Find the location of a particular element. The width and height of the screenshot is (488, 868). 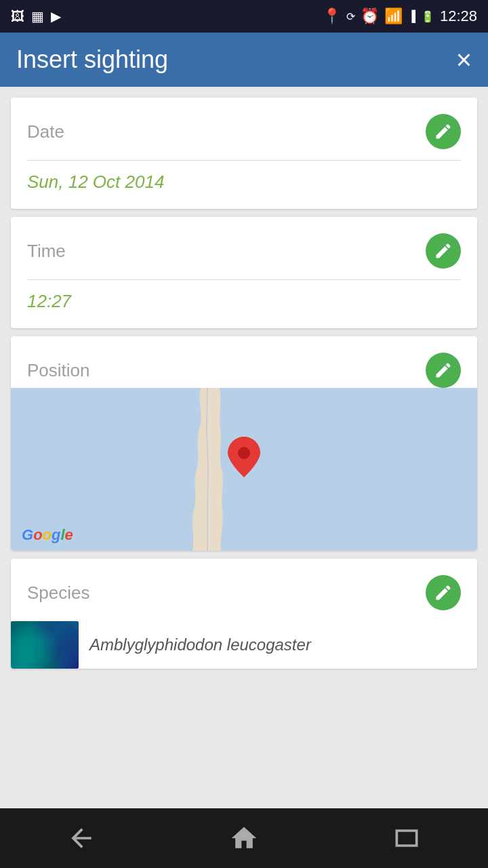

time-value: 12:27 is located at coordinates (244, 304).